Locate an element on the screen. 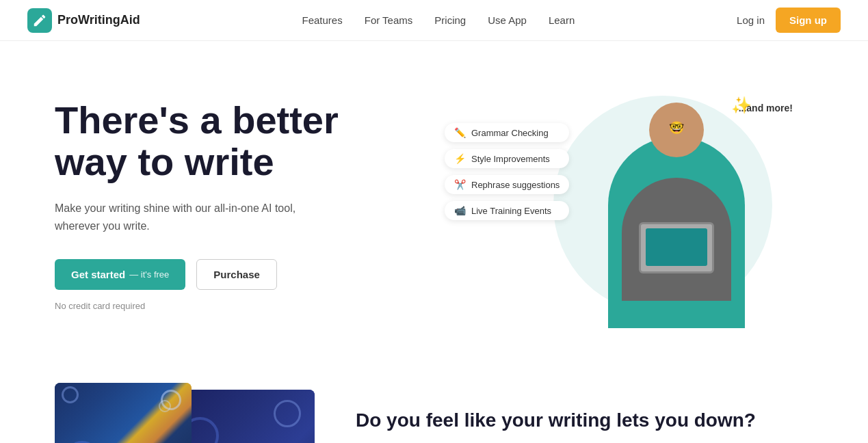 The height and width of the screenshot is (443, 868). logo-text: ProWritingAid is located at coordinates (98, 21).